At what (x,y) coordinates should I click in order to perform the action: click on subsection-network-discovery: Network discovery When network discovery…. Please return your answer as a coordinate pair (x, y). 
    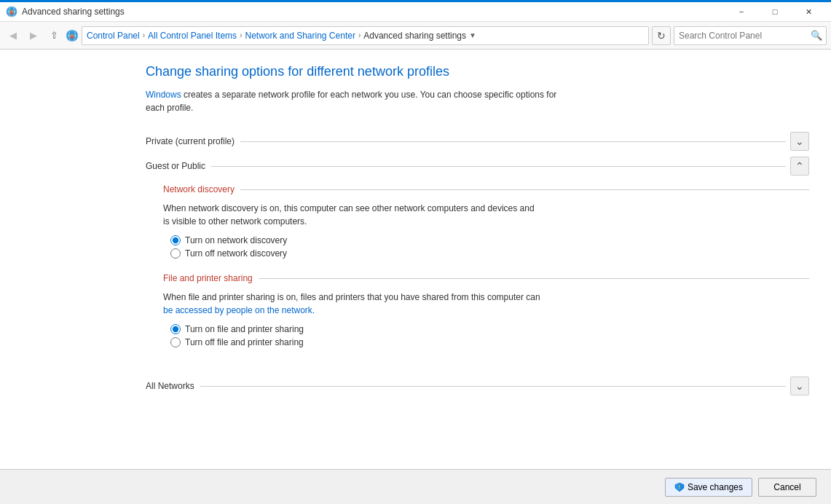
    Looking at the image, I should click on (487, 221).